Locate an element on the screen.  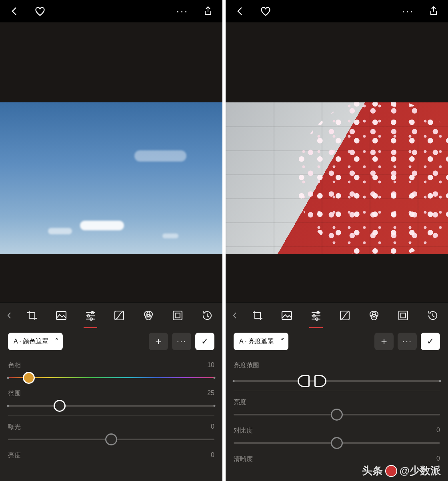
blossom-tree is located at coordinates (372, 178).